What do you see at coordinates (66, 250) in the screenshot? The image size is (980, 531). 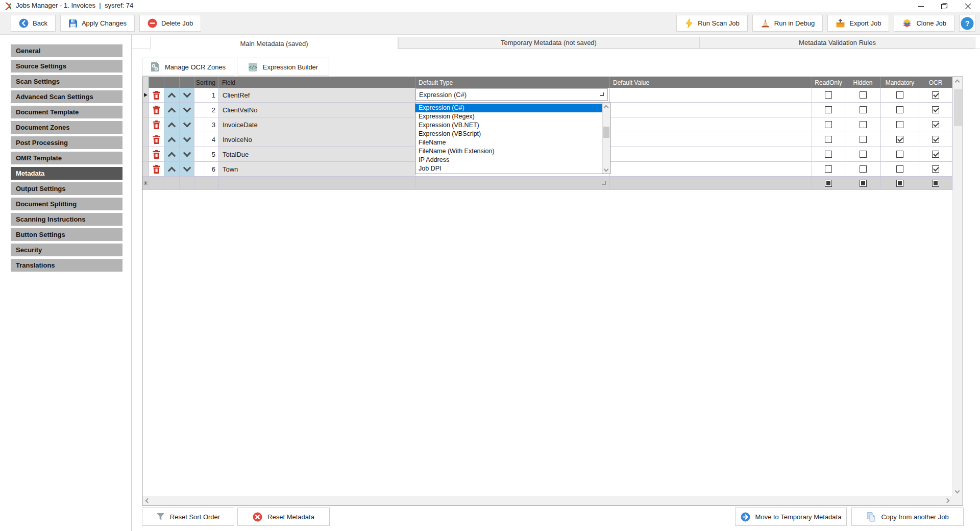 I see `sidebar-item-security: Security` at bounding box center [66, 250].